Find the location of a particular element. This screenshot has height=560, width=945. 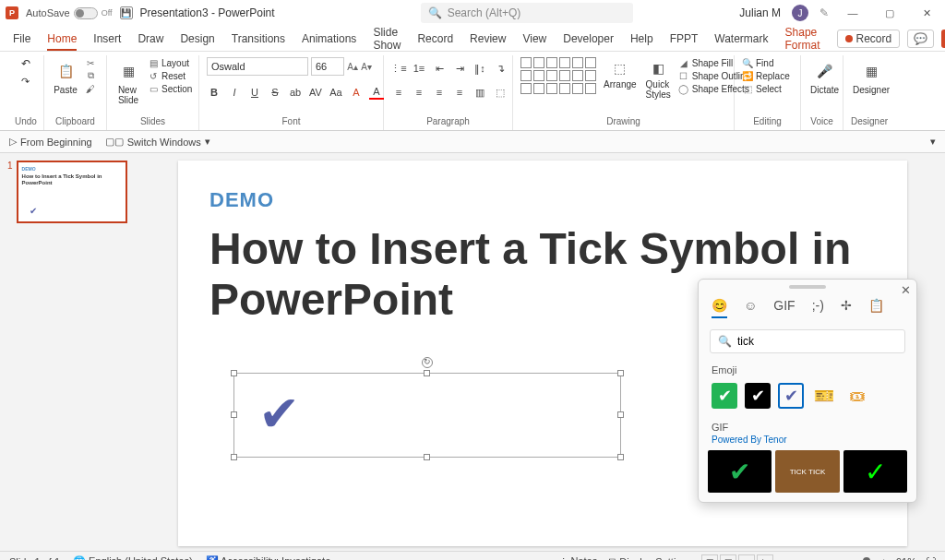

resize-handle-bm is located at coordinates (426, 458).